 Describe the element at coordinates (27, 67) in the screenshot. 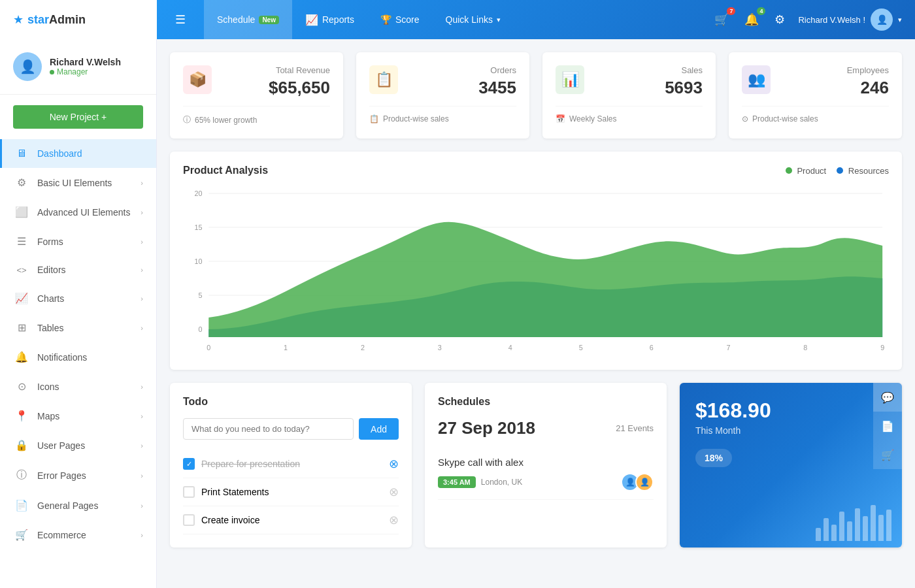

I see `sidebar-avatar: 👤` at that location.